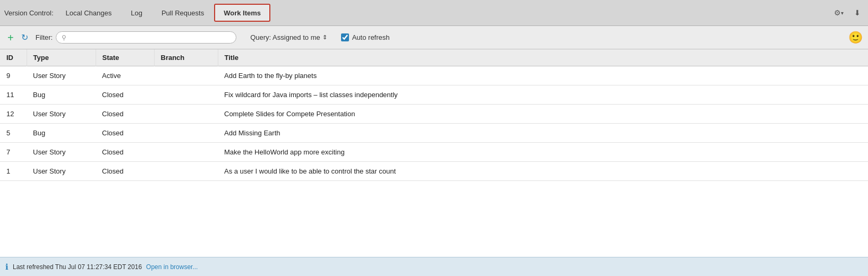 The height and width of the screenshot is (276, 868). I want to click on query-selector: Query: Assigned to me ⇕, so click(289, 37).